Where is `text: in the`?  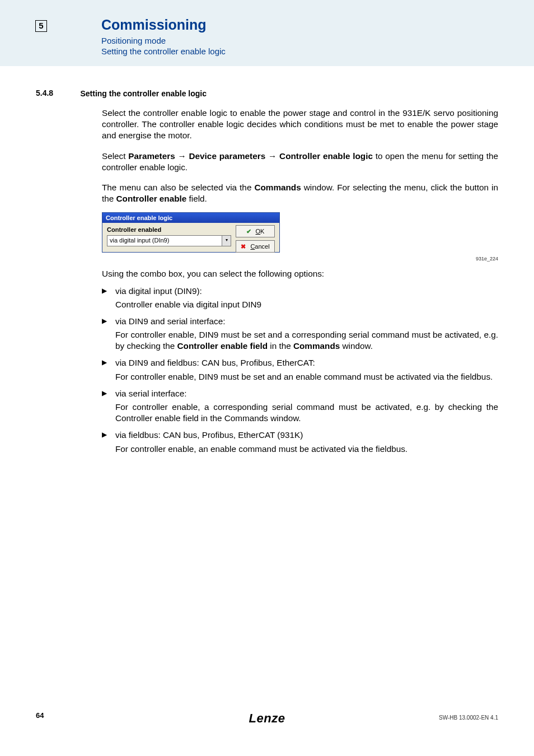
text: in the is located at coordinates (280, 346).